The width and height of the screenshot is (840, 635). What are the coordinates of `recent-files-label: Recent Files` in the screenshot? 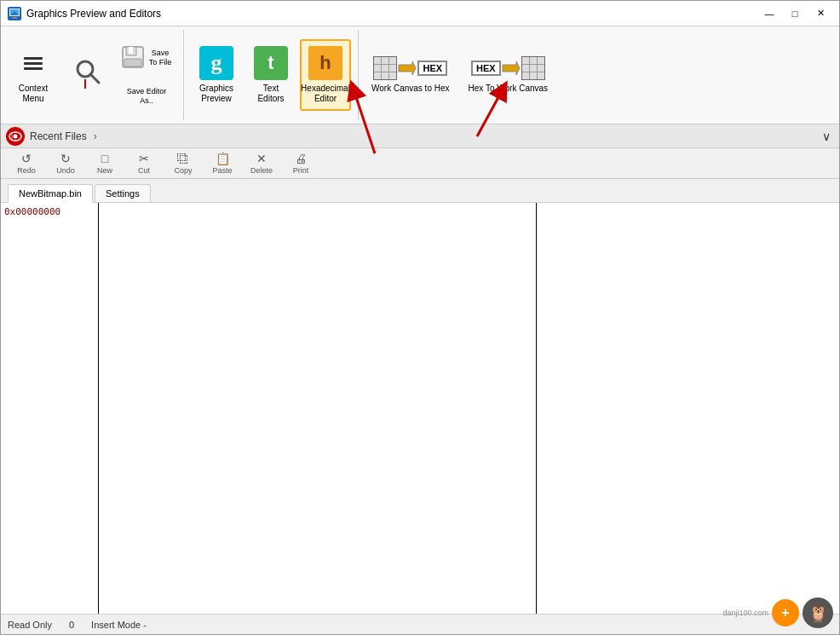 It's located at (58, 136).